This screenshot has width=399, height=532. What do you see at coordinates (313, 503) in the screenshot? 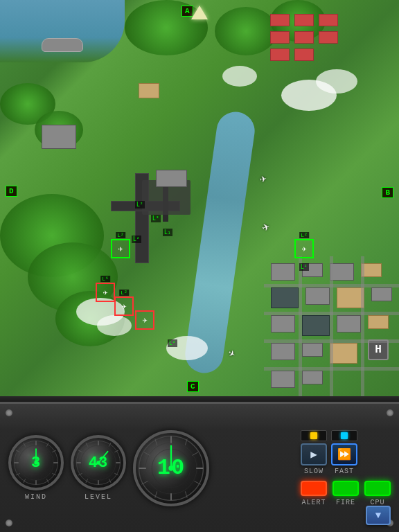
I see `alert-label: ALERT` at bounding box center [313, 503].